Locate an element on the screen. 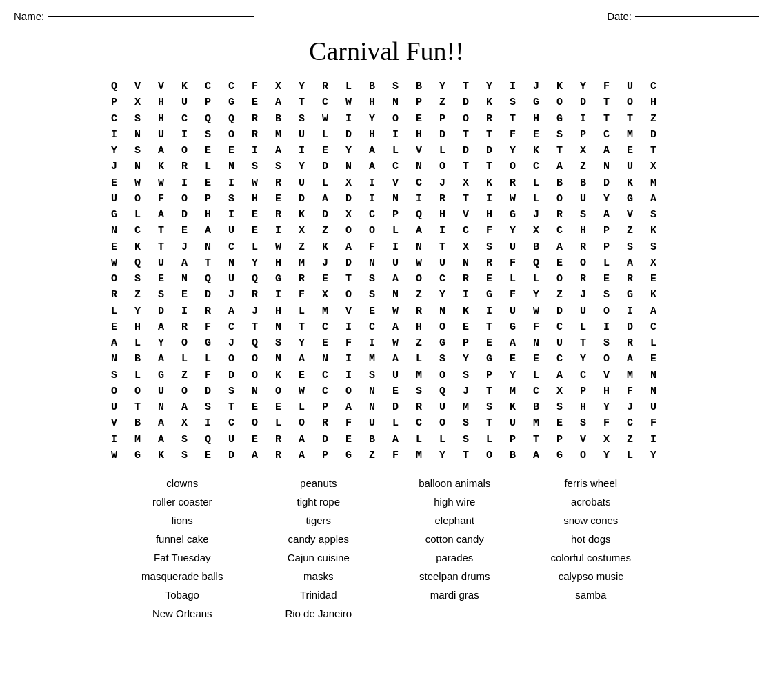 This screenshot has width=773, height=700. word-item: elephant is located at coordinates (455, 520).